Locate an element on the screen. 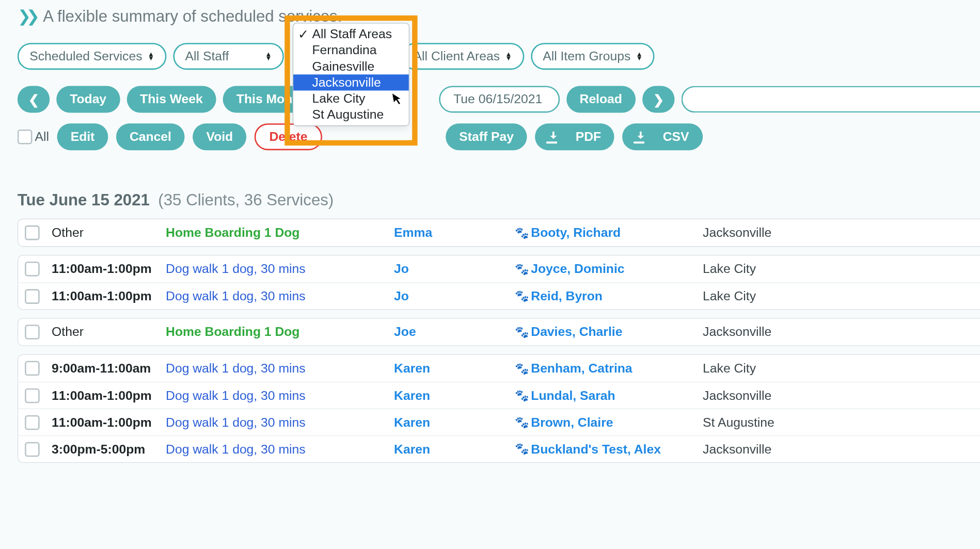  staff-area-dropdown: All Staff AreasFernandinaGainesvilleJack… is located at coordinates (351, 74).